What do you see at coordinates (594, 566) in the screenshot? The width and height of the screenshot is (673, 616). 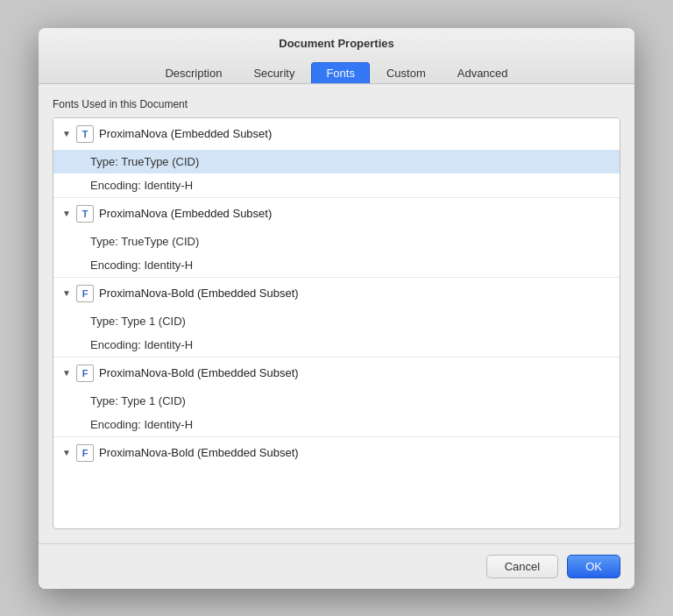 I see `ok-button: OK` at bounding box center [594, 566].